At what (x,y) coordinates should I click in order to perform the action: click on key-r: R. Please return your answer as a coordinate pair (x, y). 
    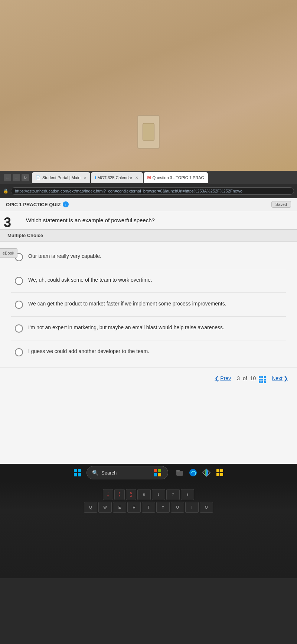
    Looking at the image, I should click on (134, 507).